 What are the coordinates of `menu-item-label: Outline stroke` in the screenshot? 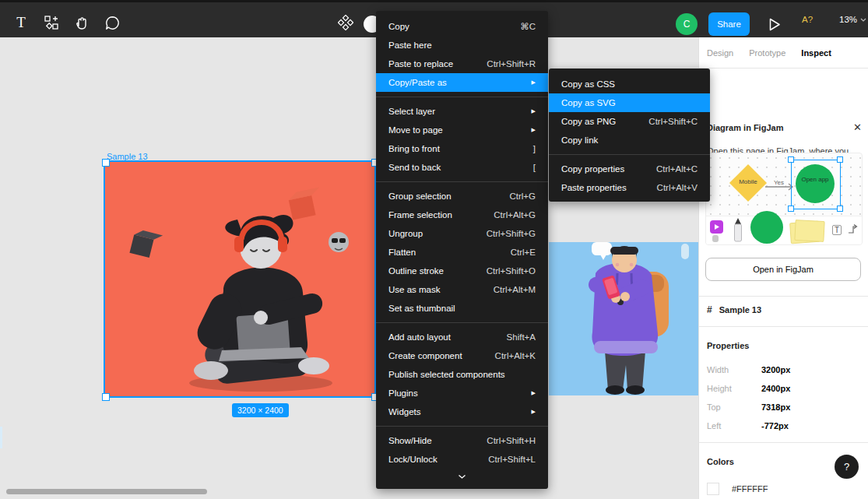 It's located at (438, 271).